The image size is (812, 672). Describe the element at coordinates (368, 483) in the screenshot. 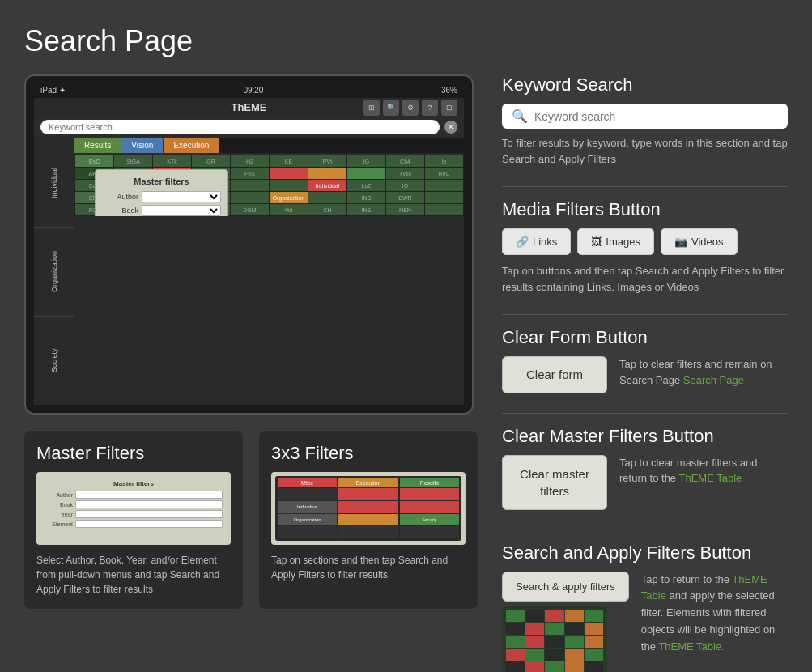

I see `grid-col-2-label: Execution` at that location.